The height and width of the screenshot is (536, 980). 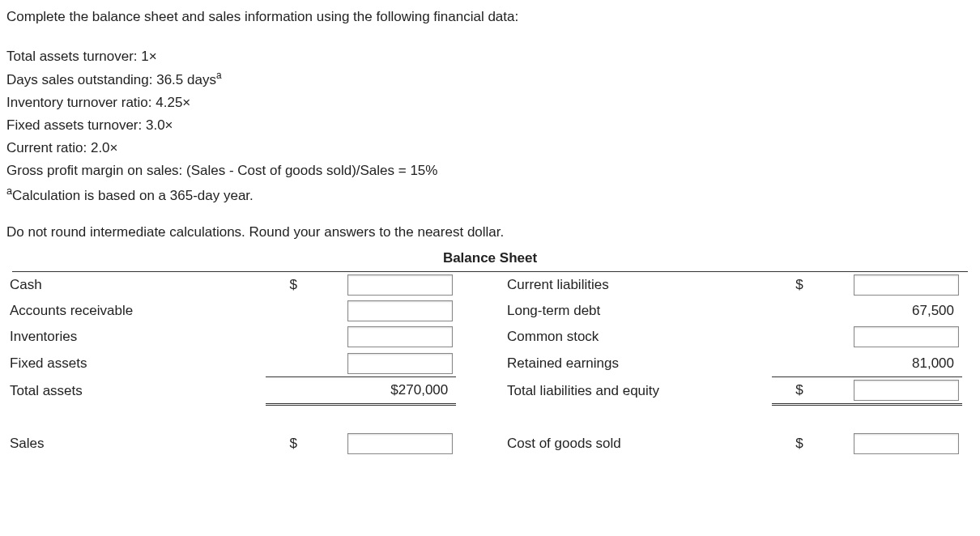 I want to click on label-retained-earnings: Retained earnings, so click(x=638, y=364).